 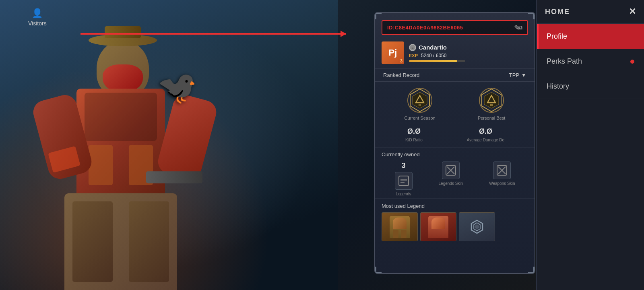 I want to click on home-title: HOME, so click(x=557, y=12).